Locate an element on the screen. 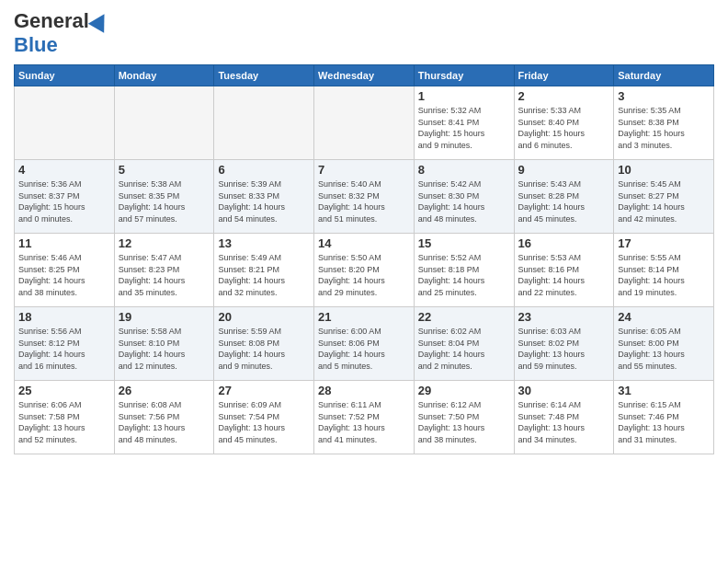 The width and height of the screenshot is (728, 563). table-row: 30Sunrise: 6:14 AM Sunset: 7:48 PM Dayli… is located at coordinates (564, 418).